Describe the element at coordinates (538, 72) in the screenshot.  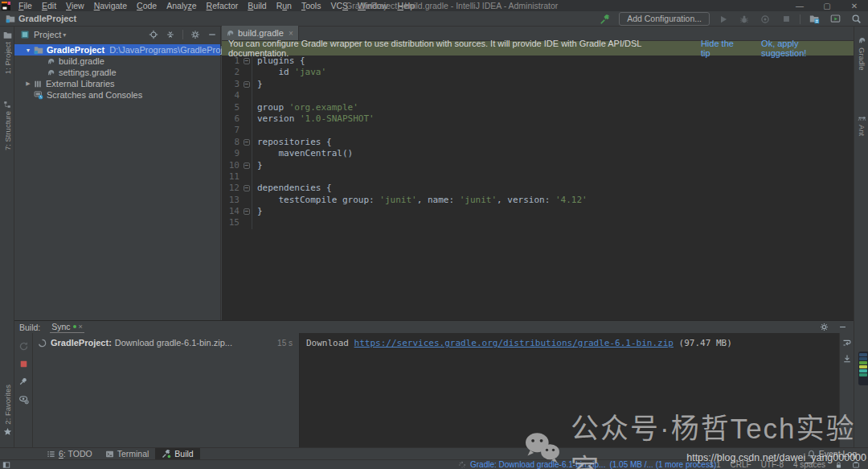
I see `code-line: 2 id 'java'` at that location.